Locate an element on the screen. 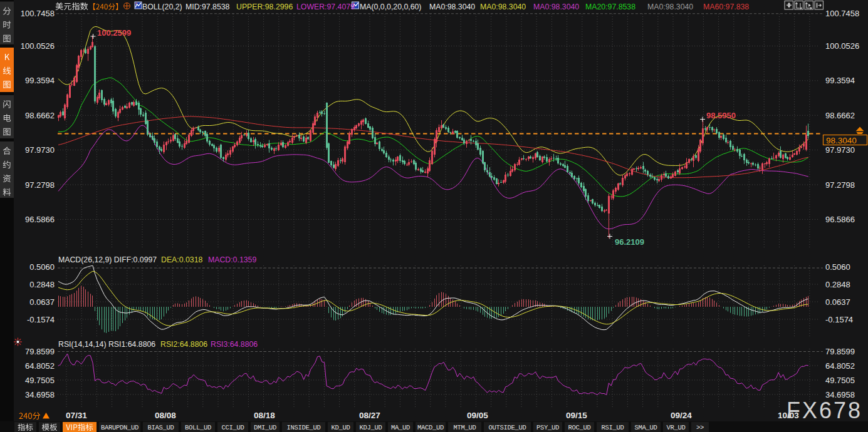  svg-text: MACD_UD is located at coordinates (431, 428).